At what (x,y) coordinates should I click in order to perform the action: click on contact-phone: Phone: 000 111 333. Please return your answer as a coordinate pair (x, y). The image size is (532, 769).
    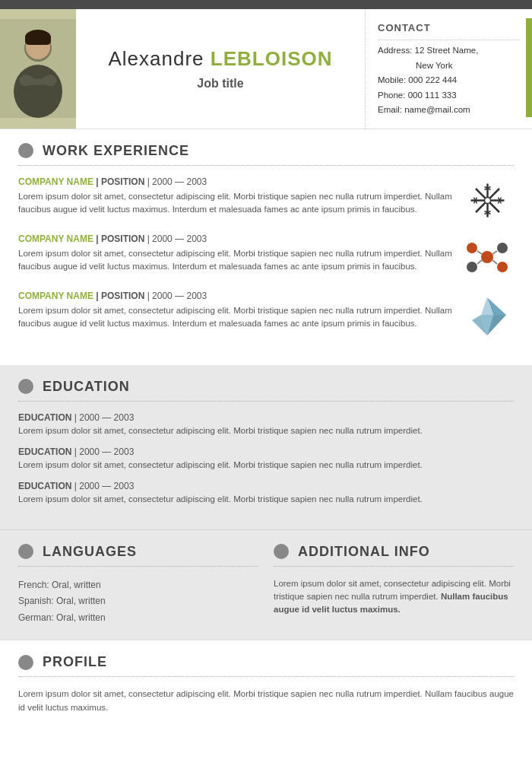
    Looking at the image, I should click on (448, 96).